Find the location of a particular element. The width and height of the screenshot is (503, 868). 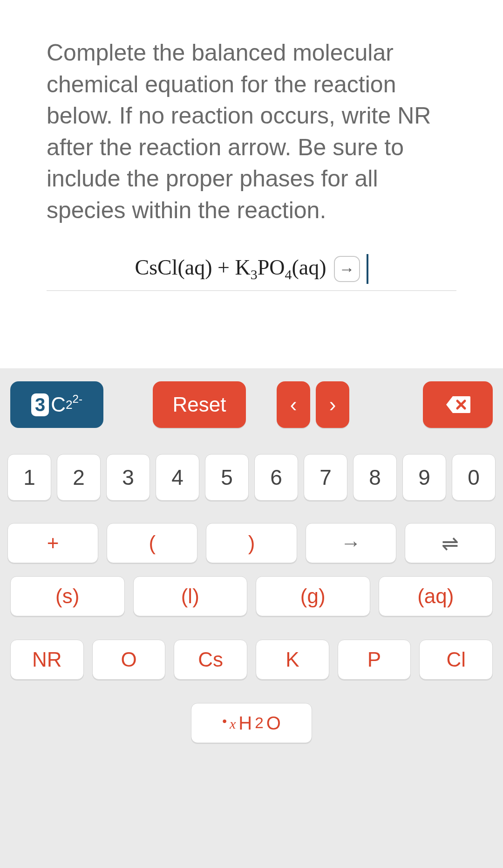

phase-aq-key: (aq) is located at coordinates (436, 596).